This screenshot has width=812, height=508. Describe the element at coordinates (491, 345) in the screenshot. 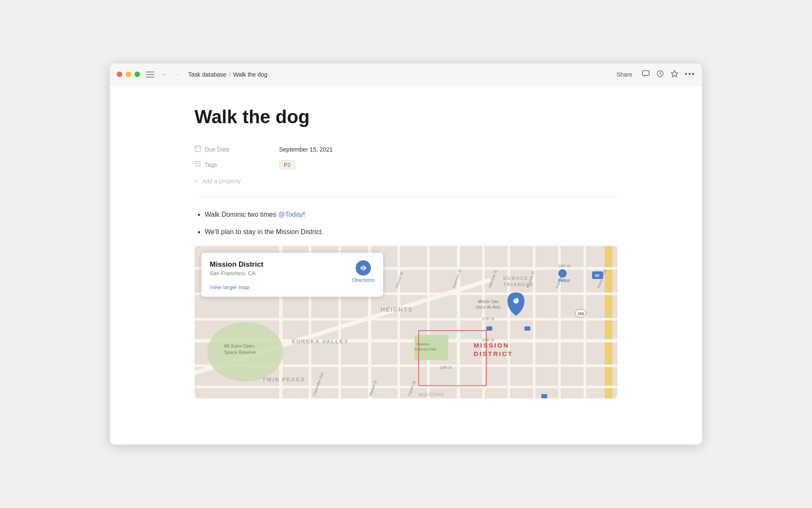

I see `svg-text: MISSION` at that location.